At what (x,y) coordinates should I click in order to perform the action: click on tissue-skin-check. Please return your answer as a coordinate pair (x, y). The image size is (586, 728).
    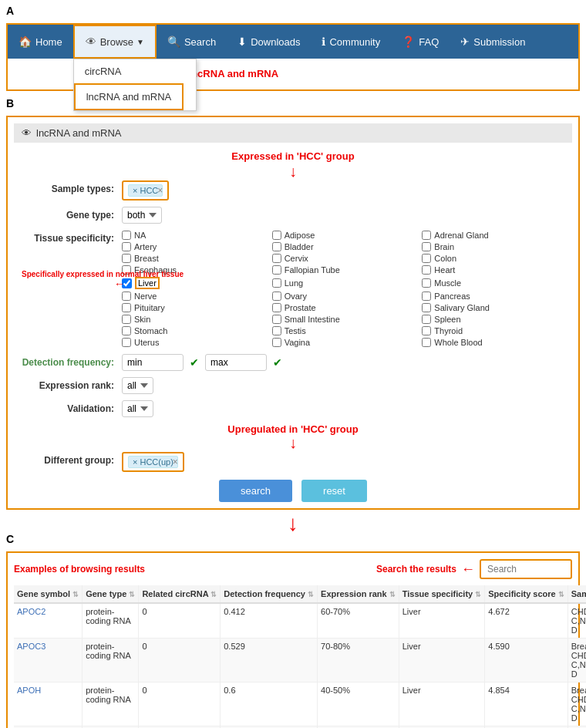
    Looking at the image, I should click on (126, 319).